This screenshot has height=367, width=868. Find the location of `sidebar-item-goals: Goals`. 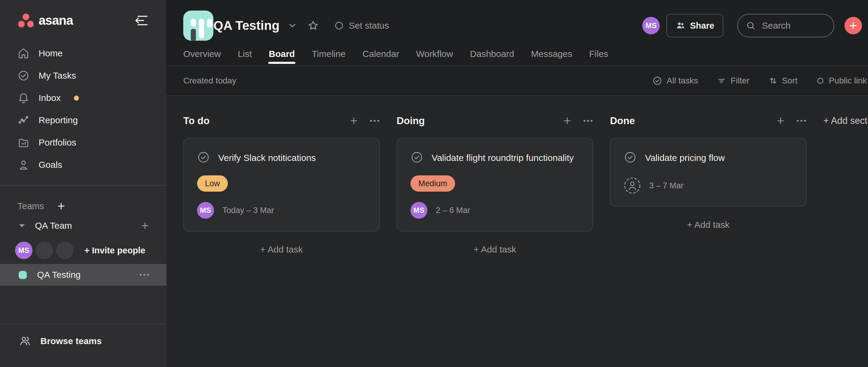

sidebar-item-goals: Goals is located at coordinates (83, 165).